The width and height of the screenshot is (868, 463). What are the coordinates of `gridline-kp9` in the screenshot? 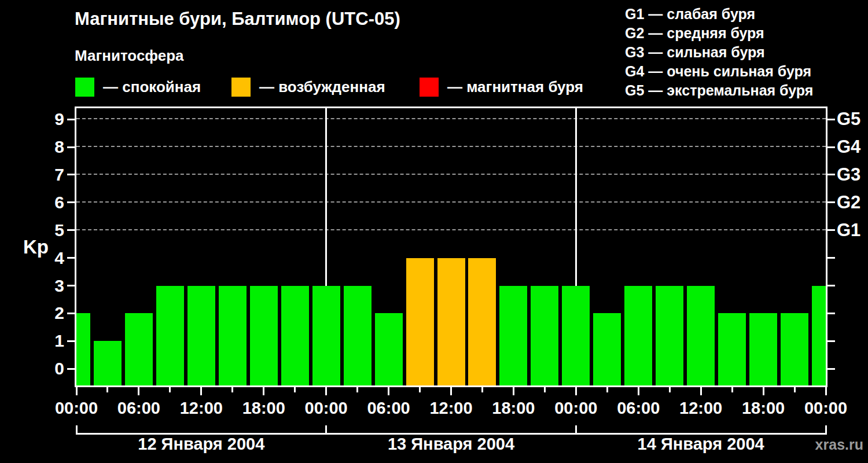 It's located at (451, 119).